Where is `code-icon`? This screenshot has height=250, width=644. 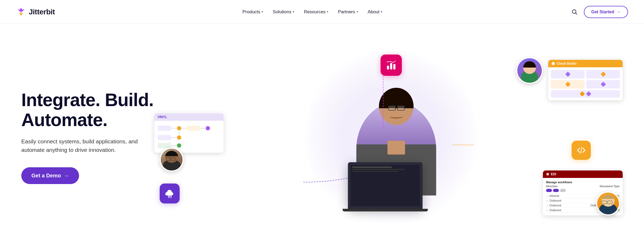 code-icon is located at coordinates (581, 150).